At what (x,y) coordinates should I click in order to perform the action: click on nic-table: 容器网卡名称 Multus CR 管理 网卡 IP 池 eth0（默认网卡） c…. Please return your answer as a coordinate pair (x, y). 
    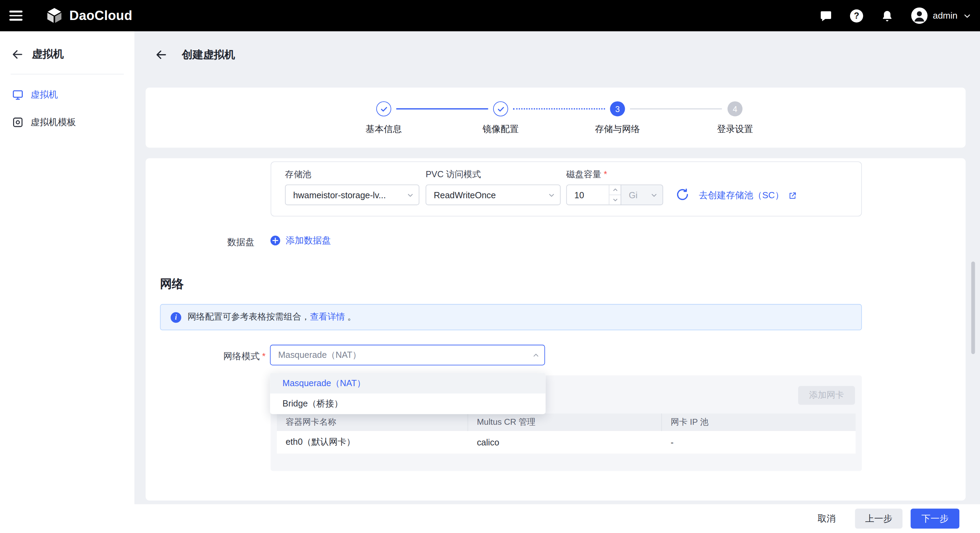
    Looking at the image, I should click on (566, 433).